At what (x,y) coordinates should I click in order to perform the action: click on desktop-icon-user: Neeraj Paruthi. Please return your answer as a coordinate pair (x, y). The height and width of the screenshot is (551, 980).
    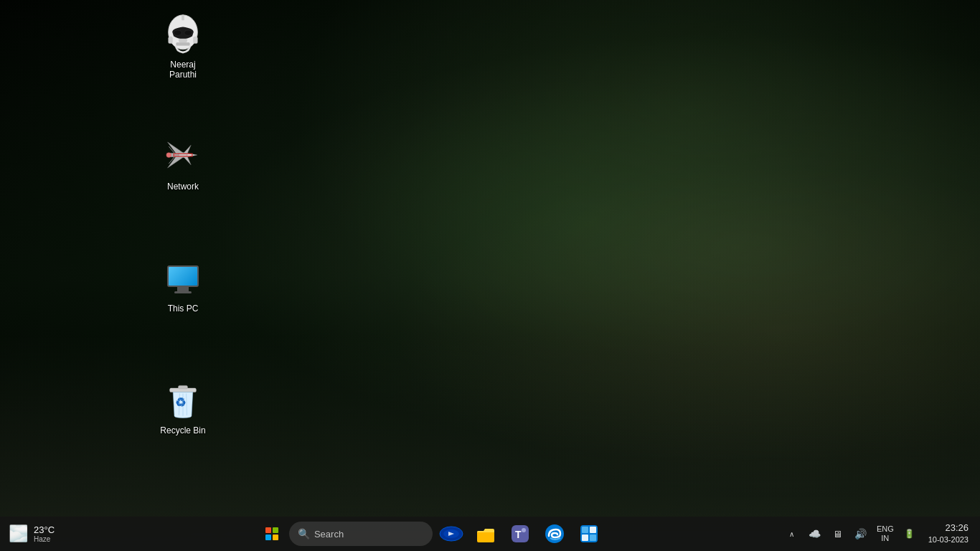
    Looking at the image, I should click on (183, 47).